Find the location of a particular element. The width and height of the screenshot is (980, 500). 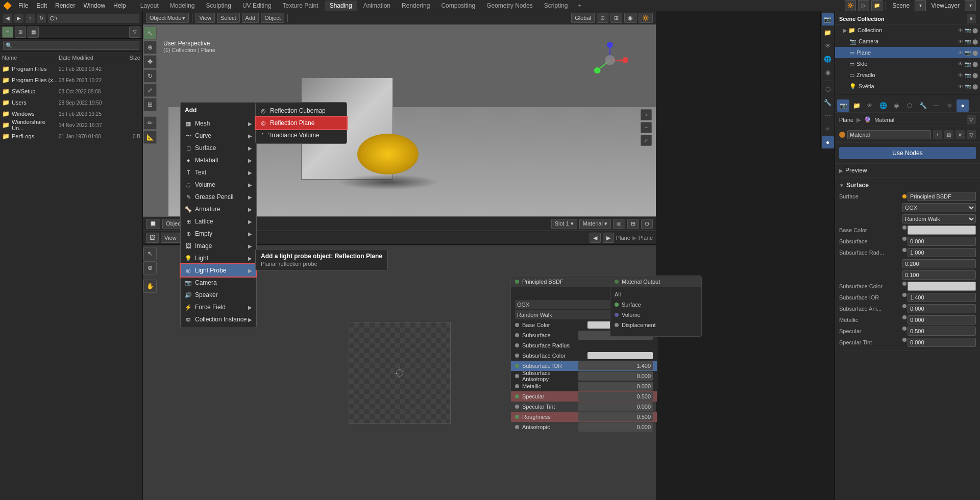

roughness-input is located at coordinates (616, 417).